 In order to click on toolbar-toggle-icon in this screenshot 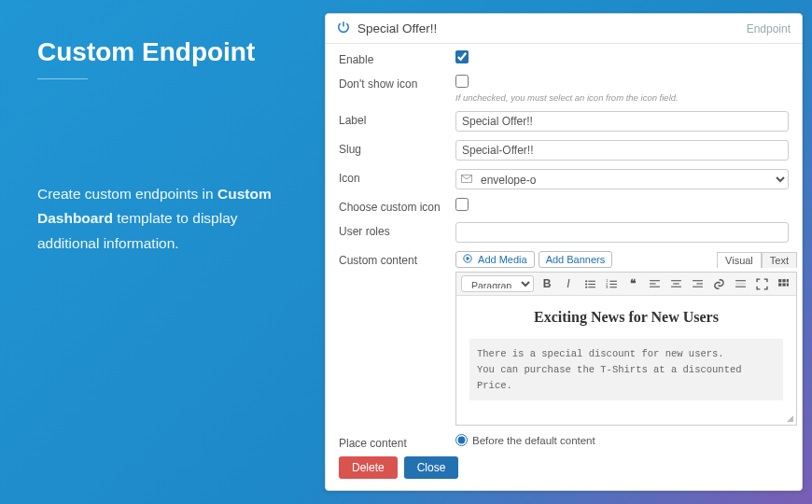, I will do `click(783, 284)`.